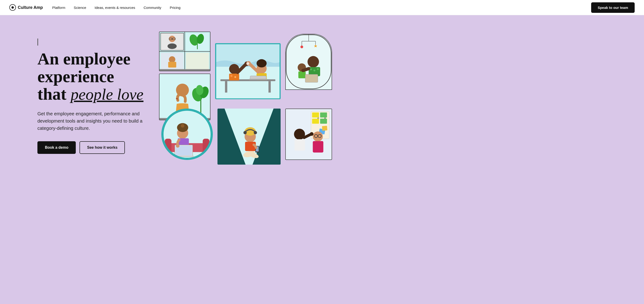  Describe the element at coordinates (90, 94) in the screenshot. I see `heading-line3: that people love` at that location.